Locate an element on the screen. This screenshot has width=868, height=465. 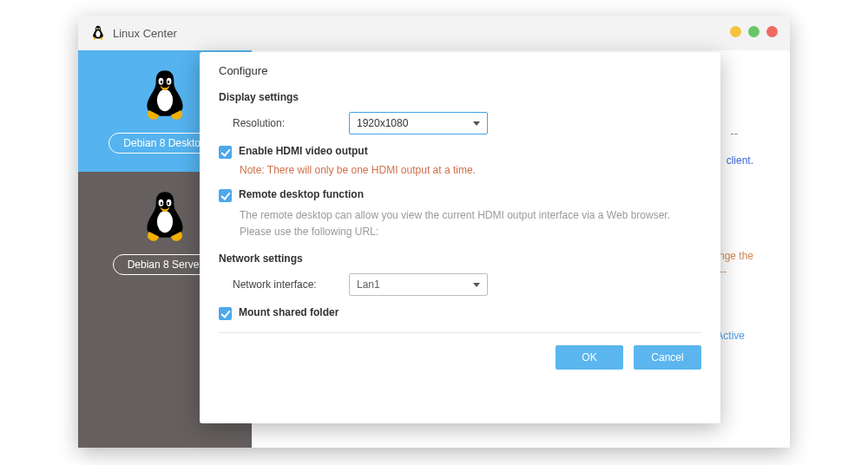
hdmi-checkbox-row: Enable HDMI video output is located at coordinates (460, 152).